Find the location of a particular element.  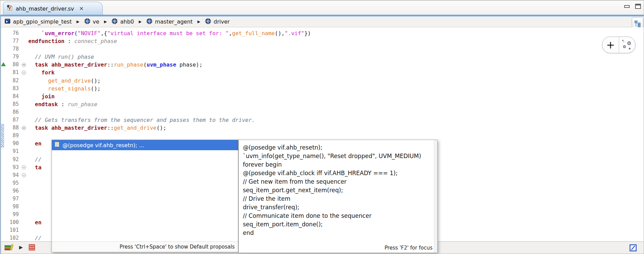

line-number: 86 is located at coordinates (13, 112).